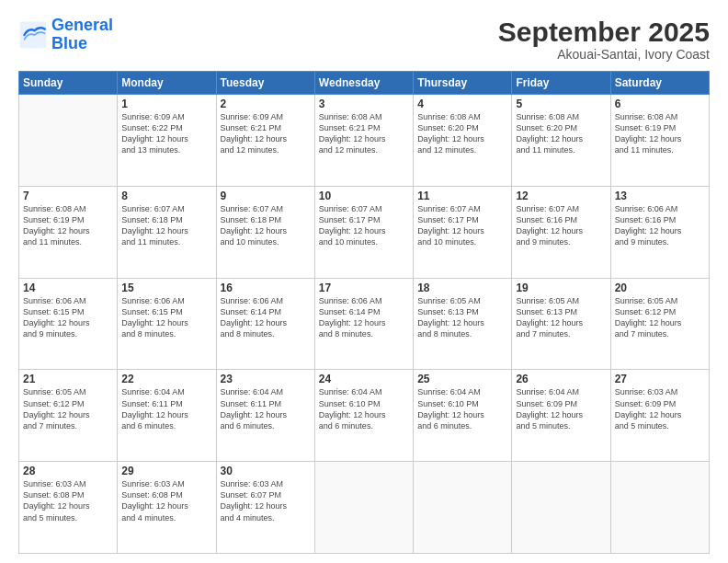 This screenshot has height=563, width=728. Describe the element at coordinates (660, 83) in the screenshot. I see `weekday-header-saturday: Saturday` at that location.